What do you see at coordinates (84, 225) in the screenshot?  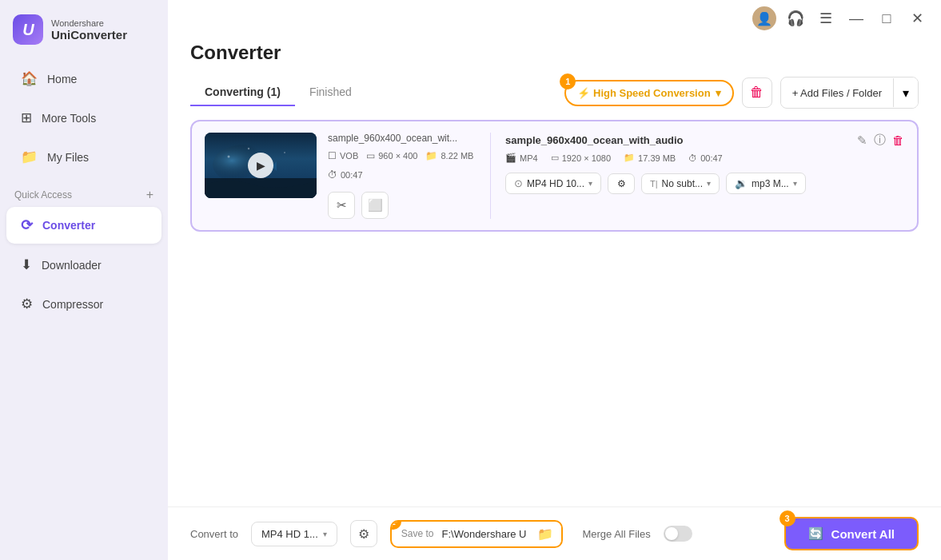 I see `sidebar-item-converter: ⟳ Converter` at bounding box center [84, 225].